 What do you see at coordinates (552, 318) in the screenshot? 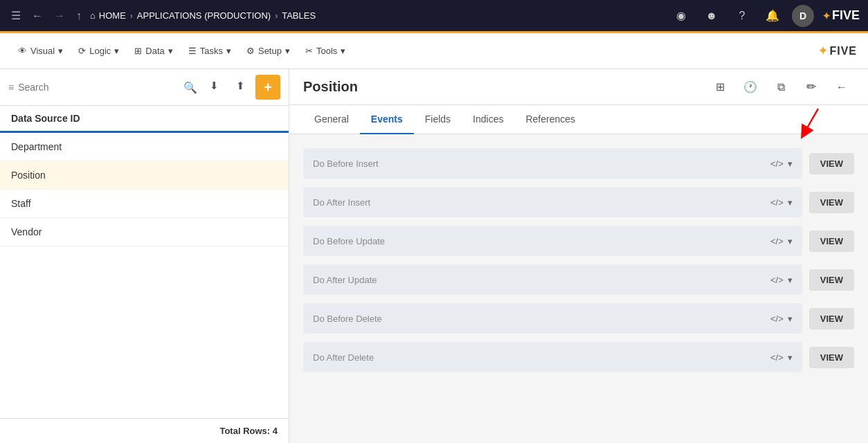
I see `event-input-do-before-delete: Do Before Delete </> ▾` at bounding box center [552, 318].